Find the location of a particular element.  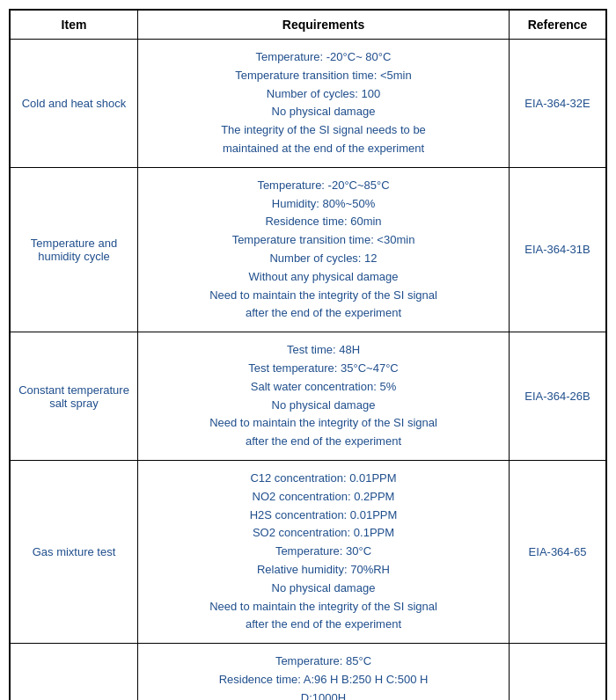

requirement-line: Temperature transition time: <30min is located at coordinates (324, 241).